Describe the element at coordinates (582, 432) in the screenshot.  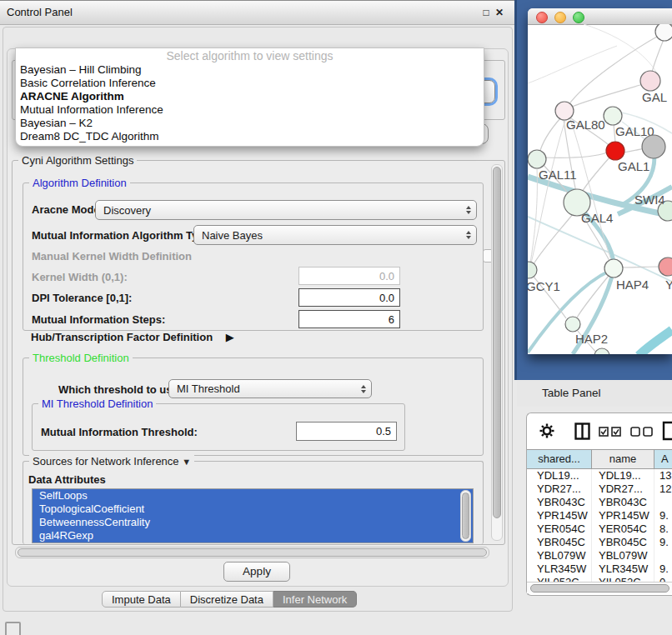
I see `split-columns-icon` at that location.